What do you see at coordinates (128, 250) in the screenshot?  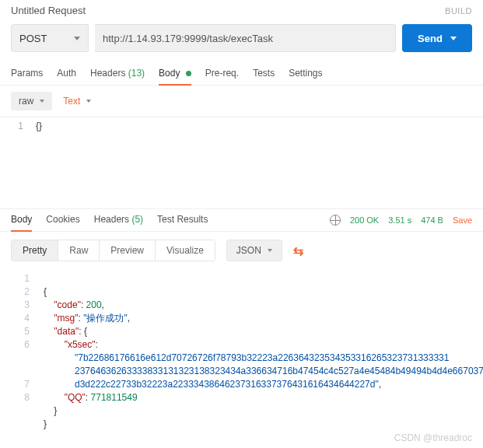 I see `view-preview: Preview` at bounding box center [128, 250].